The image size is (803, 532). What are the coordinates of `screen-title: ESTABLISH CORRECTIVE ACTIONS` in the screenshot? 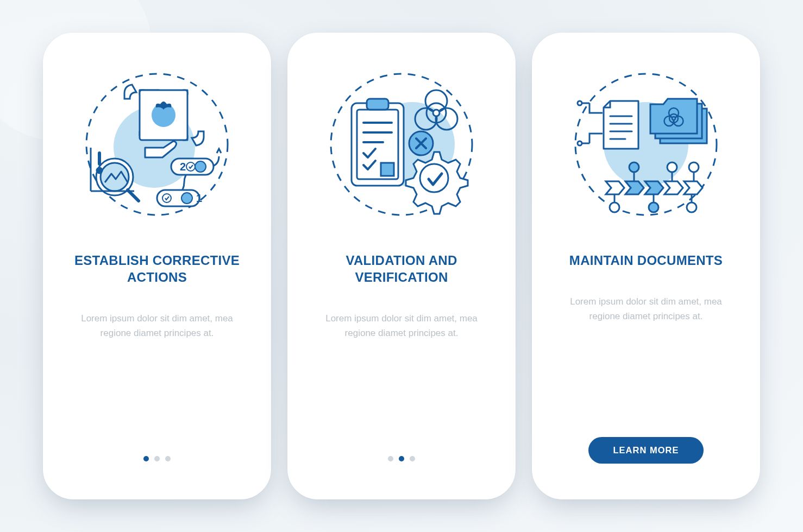 It's located at (157, 269).